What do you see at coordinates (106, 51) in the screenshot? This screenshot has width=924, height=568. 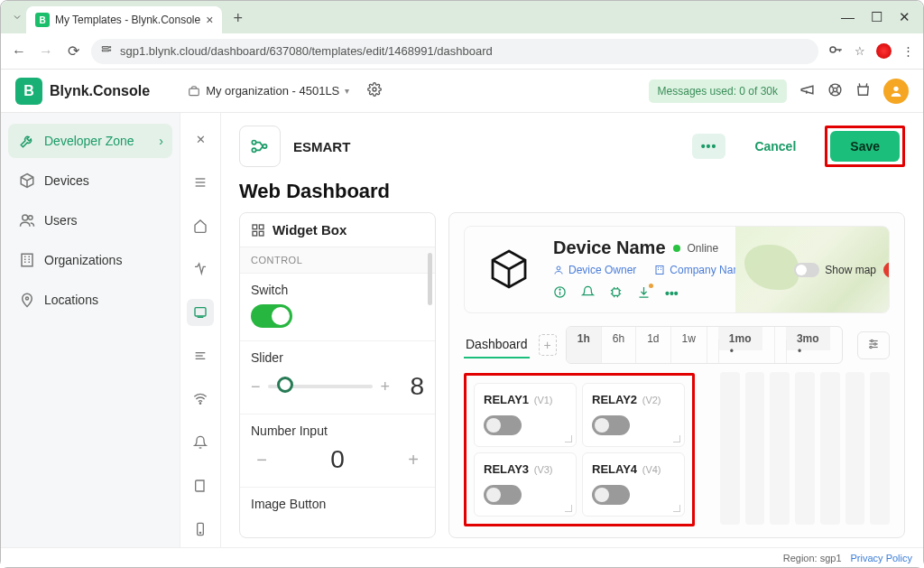 I see `site-settings-icon` at bounding box center [106, 51].